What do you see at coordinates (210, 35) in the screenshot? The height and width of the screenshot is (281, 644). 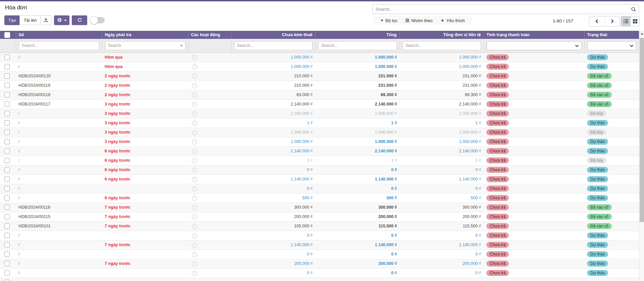 I see `column-header-activities: Các hoạt động` at bounding box center [210, 35].